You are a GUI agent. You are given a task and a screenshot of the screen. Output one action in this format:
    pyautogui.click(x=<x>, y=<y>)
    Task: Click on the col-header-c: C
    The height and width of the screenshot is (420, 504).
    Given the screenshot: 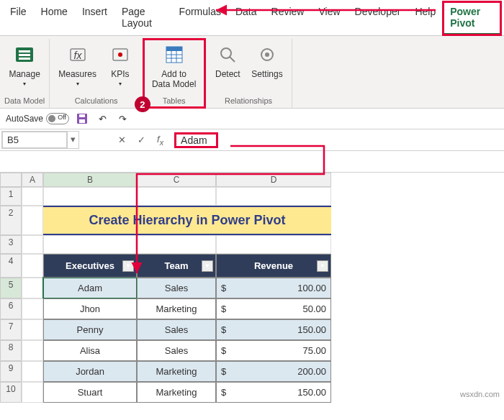 What is the action you would take?
    pyautogui.click(x=176, y=180)
    